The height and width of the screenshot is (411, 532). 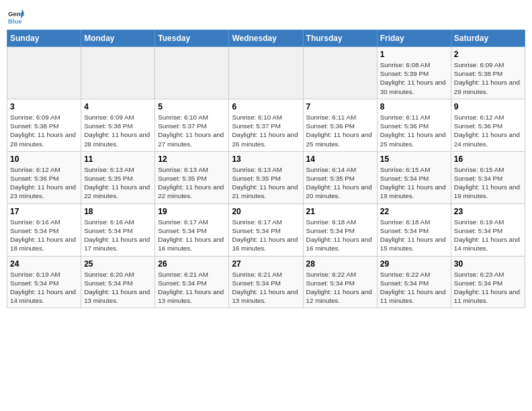 What do you see at coordinates (192, 177) in the screenshot?
I see `calendar-cell: 12Sunrise: 6:13 AM Sunset: 5:35 PM Dayli…` at bounding box center [192, 177].